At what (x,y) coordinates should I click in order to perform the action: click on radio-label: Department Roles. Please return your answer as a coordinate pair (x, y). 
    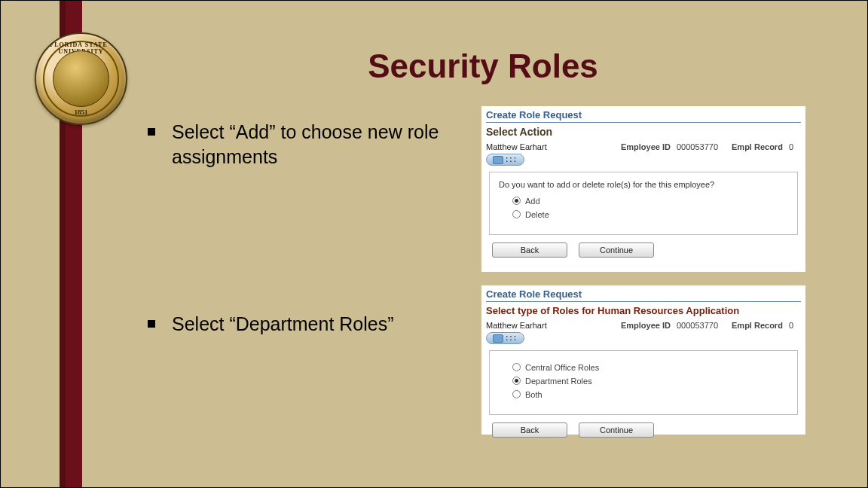
    Looking at the image, I should click on (559, 381).